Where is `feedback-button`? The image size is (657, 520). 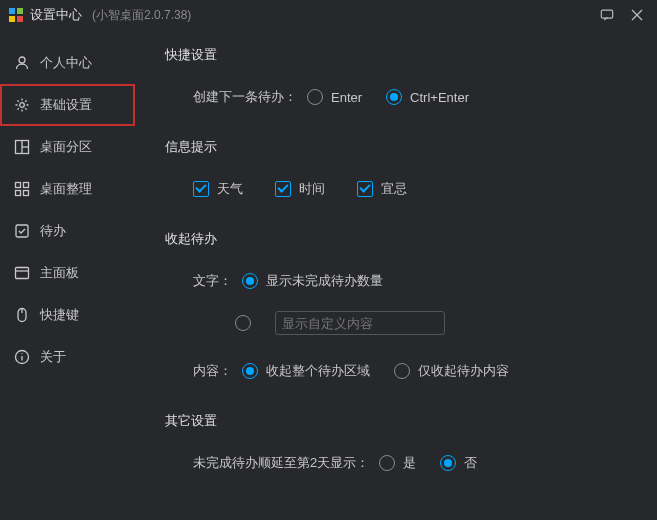 feedback-button is located at coordinates (607, 15).